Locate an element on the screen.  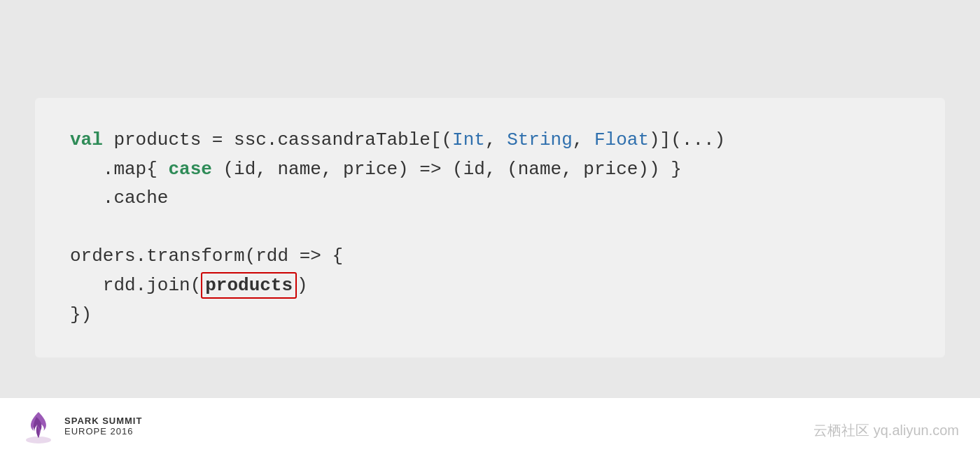
comma2: , is located at coordinates (584, 140).